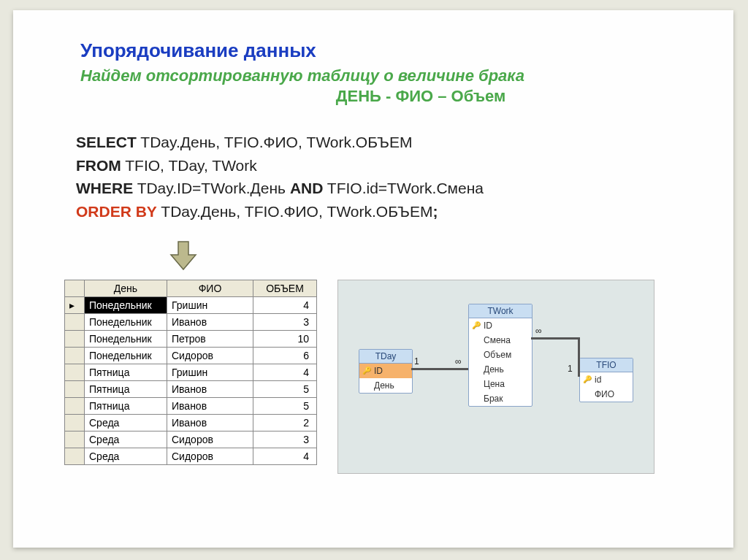 The height and width of the screenshot is (560, 748). I want to click on table-row: ПонедельникИванов3, so click(191, 323).